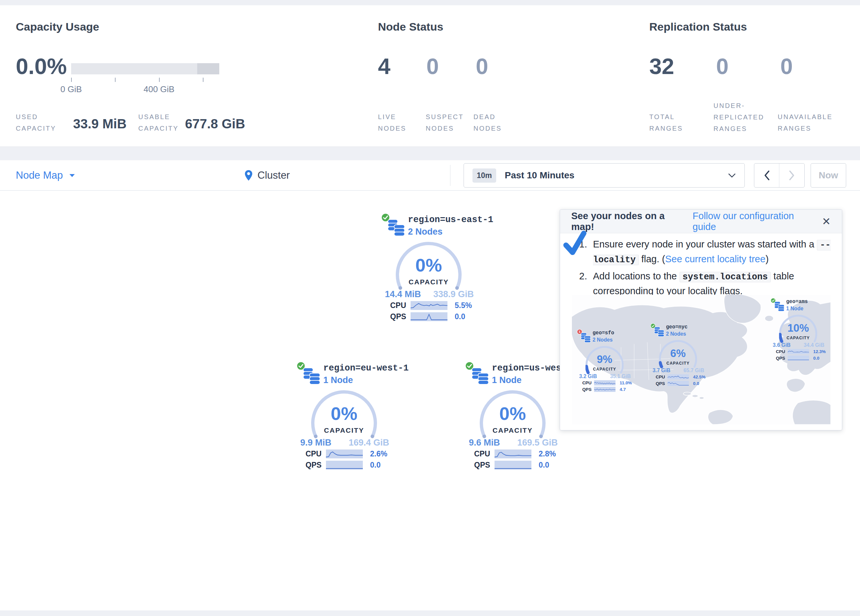 Image resolution: width=860 pixels, height=616 pixels. What do you see at coordinates (583, 276) in the screenshot?
I see `step-number: 2.` at bounding box center [583, 276].